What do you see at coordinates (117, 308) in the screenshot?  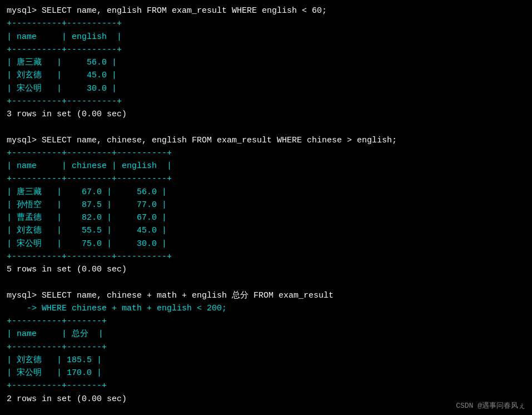 I see `block3-continuation: -> WHERE chinese + math + english < 200;` at bounding box center [117, 308].